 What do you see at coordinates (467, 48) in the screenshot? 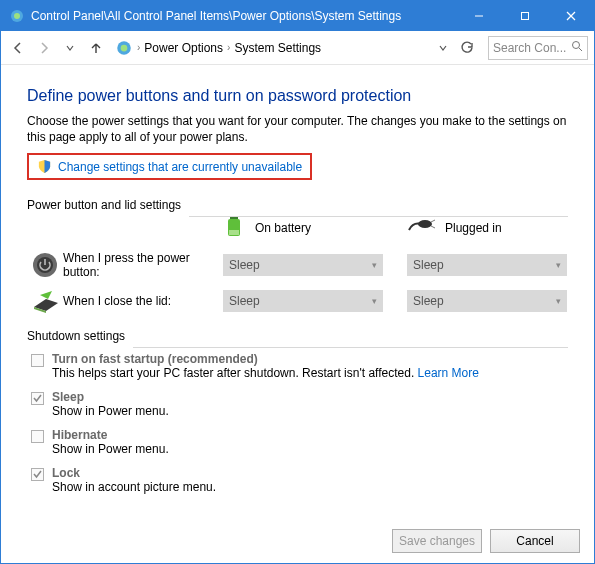
I see `refresh-button` at bounding box center [467, 48].